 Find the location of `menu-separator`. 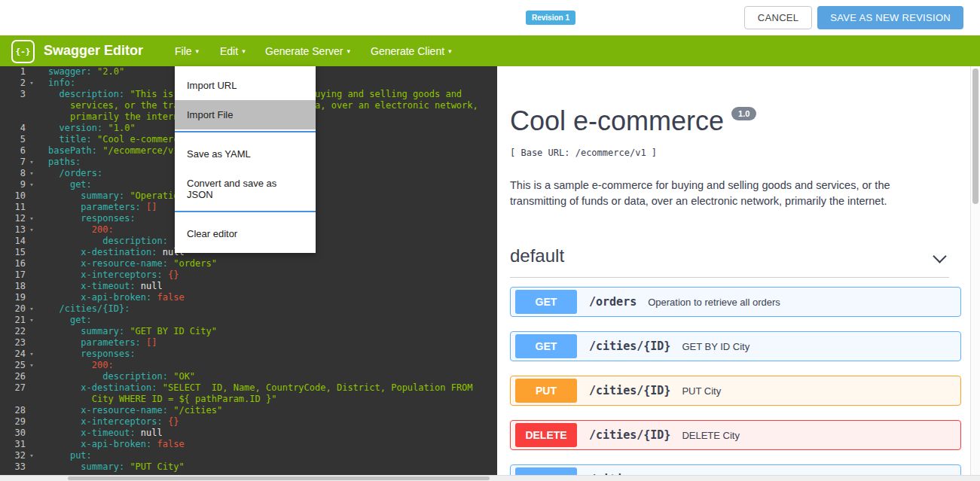

menu-separator is located at coordinates (246, 212).